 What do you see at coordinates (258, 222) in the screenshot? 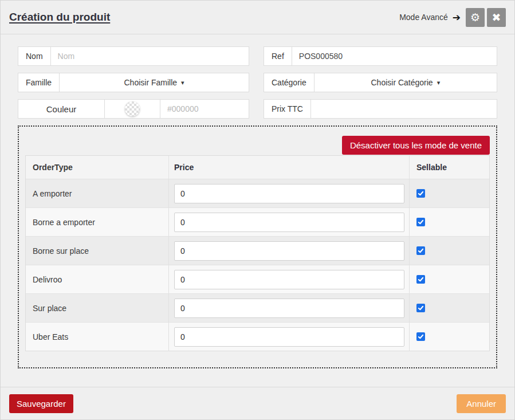
I see `table-row: Borne a emporter` at bounding box center [258, 222].